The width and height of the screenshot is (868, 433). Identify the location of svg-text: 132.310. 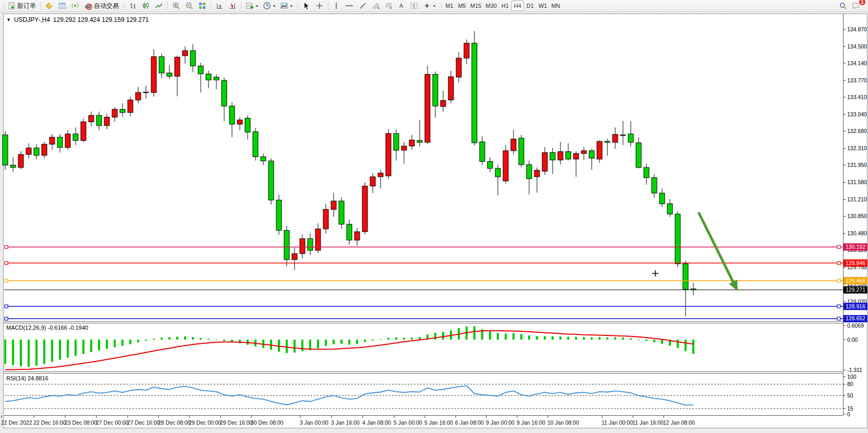
(857, 148).